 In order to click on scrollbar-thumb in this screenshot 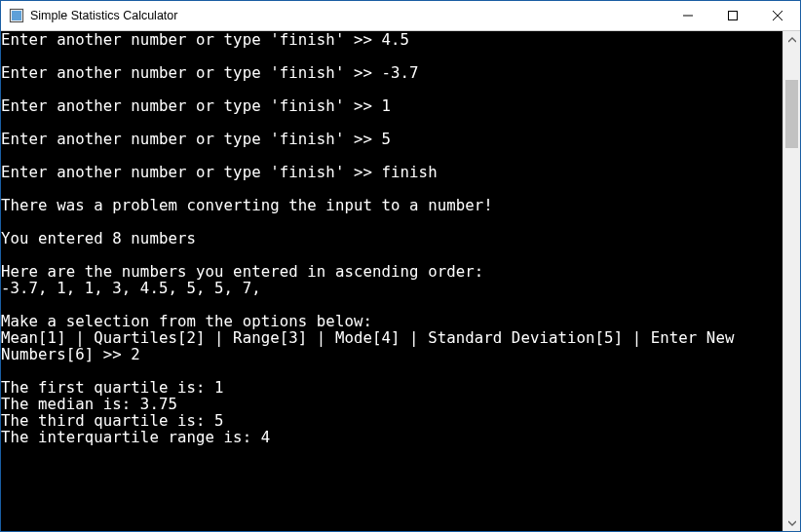, I will do `click(791, 114)`.